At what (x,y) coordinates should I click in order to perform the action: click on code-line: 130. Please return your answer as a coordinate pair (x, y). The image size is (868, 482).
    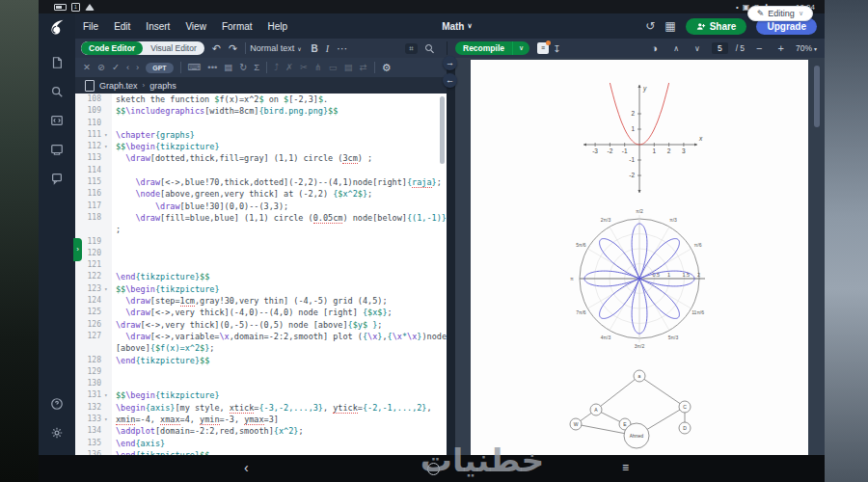
    Looking at the image, I should click on (260, 384).